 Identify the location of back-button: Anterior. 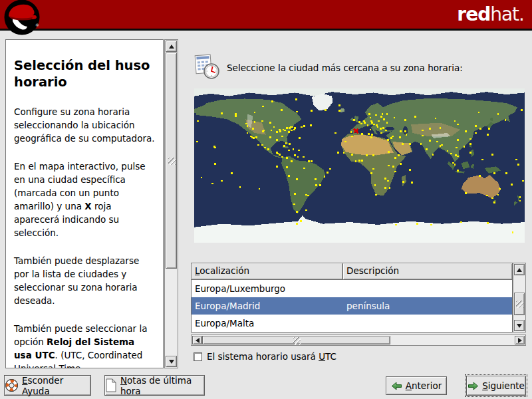
(416, 386).